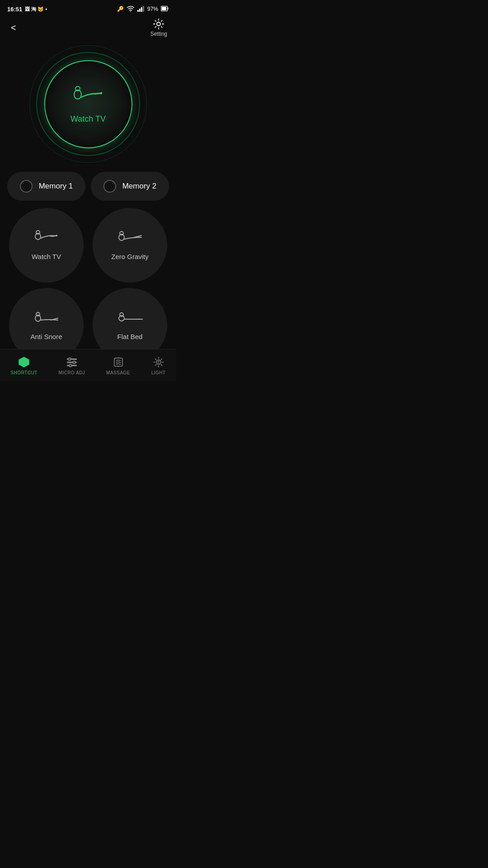 Image resolution: width=488 pixels, height=868 pixels. I want to click on nav-light-label: LIGHT, so click(159, 373).